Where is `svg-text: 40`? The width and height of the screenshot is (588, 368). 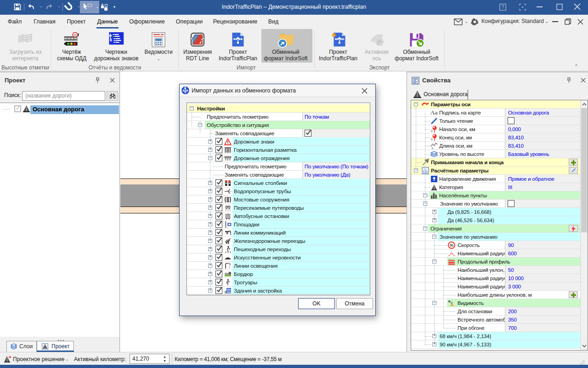 svg-text: 40 is located at coordinates (75, 35).